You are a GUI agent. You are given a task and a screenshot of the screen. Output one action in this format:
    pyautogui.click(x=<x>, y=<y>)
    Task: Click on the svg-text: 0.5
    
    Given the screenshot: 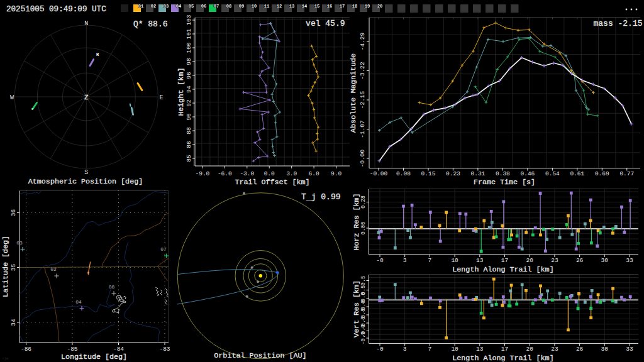 What is the action you would take?
    pyautogui.click(x=364, y=280)
    